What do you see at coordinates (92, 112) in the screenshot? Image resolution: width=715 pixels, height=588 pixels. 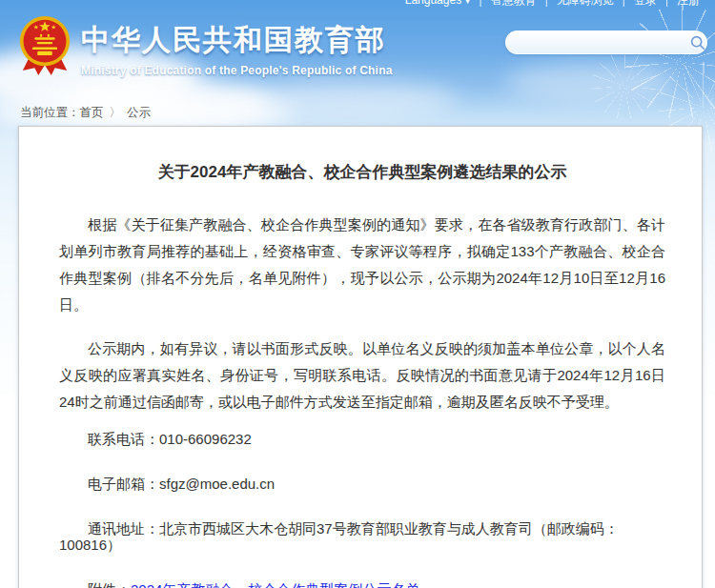 I see `breadcrumb-home-link: 首页` at bounding box center [92, 112].